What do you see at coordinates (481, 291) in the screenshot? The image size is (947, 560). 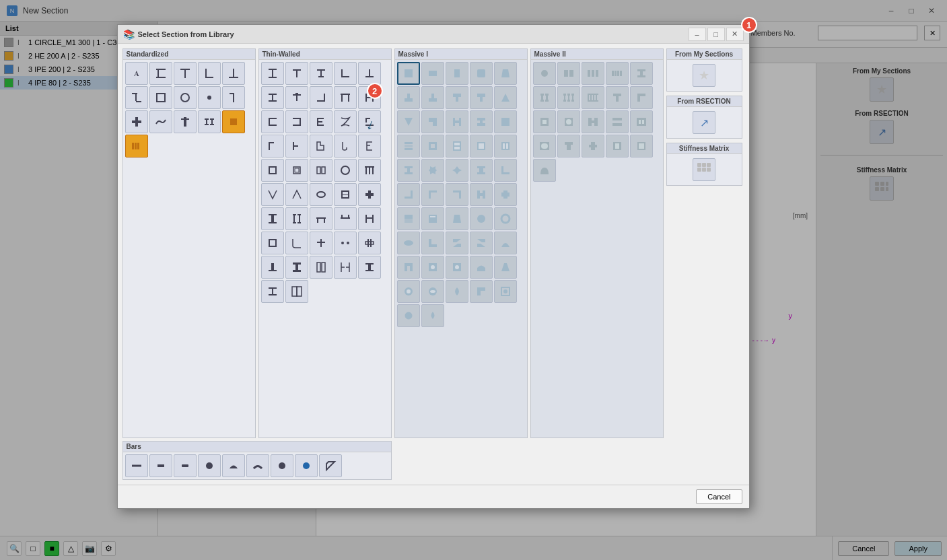 I see `massive1-t7` at bounding box center [481, 291].